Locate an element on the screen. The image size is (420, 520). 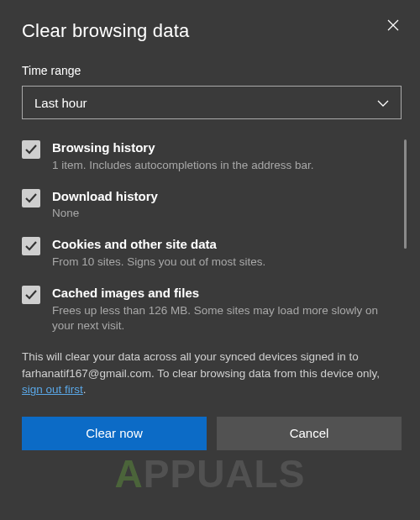
item-text: Download history None is located at coordinates (221, 205).